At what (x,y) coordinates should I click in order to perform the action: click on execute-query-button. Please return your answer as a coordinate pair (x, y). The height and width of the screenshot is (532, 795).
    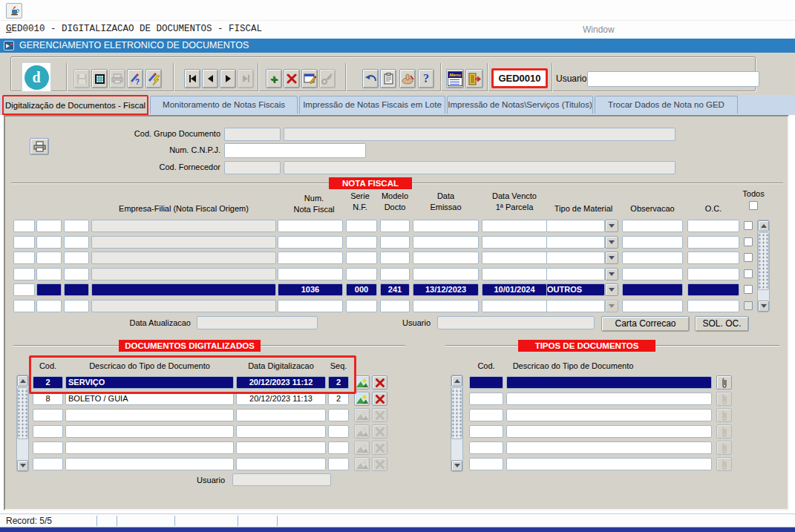
    Looking at the image, I should click on (154, 79).